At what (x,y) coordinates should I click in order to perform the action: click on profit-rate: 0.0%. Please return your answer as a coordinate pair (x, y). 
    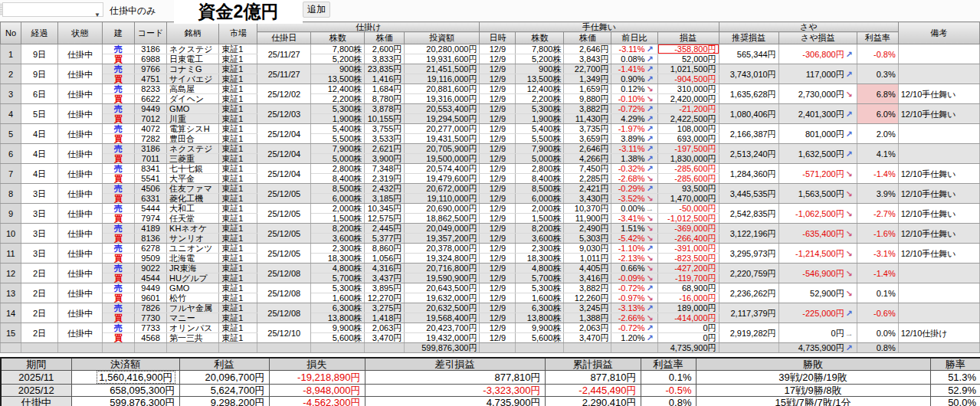
    Looking at the image, I should click on (877, 333).